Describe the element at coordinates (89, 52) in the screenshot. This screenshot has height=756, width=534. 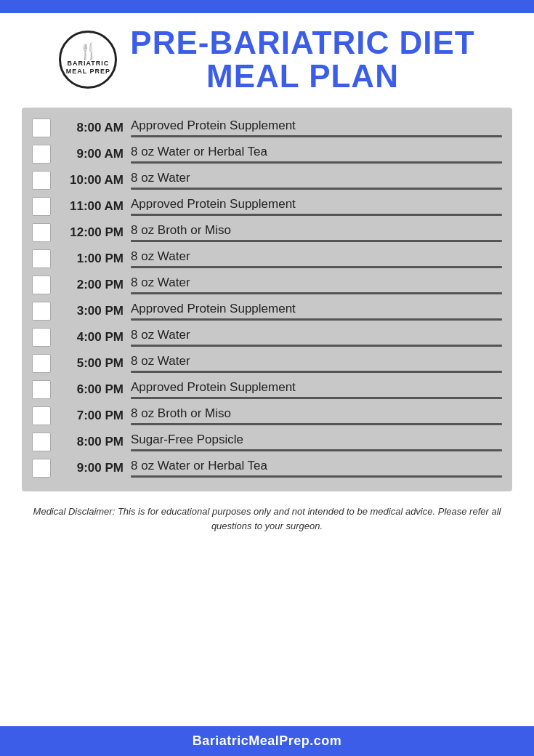
I see `logo-icon: 🍴` at that location.